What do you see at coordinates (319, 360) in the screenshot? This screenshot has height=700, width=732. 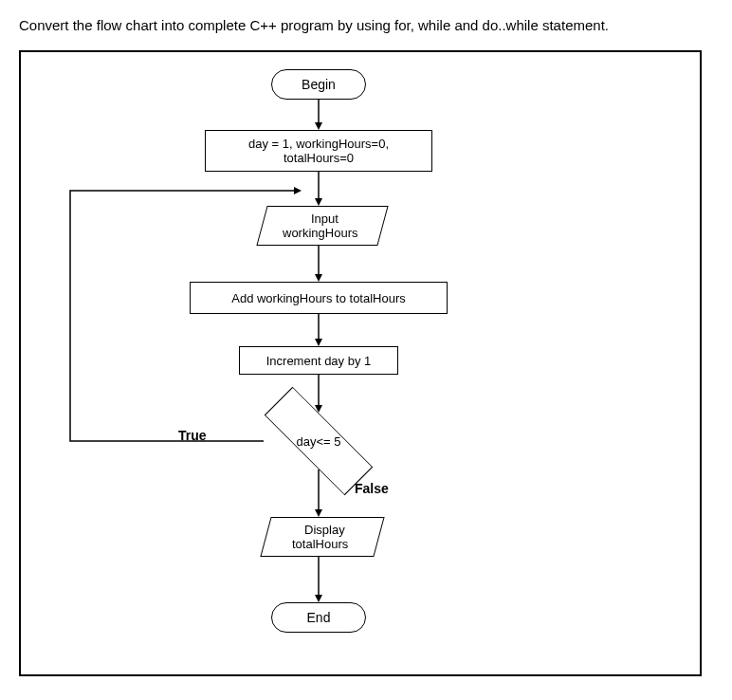 I see `increment-process: Increment day by 1` at bounding box center [319, 360].